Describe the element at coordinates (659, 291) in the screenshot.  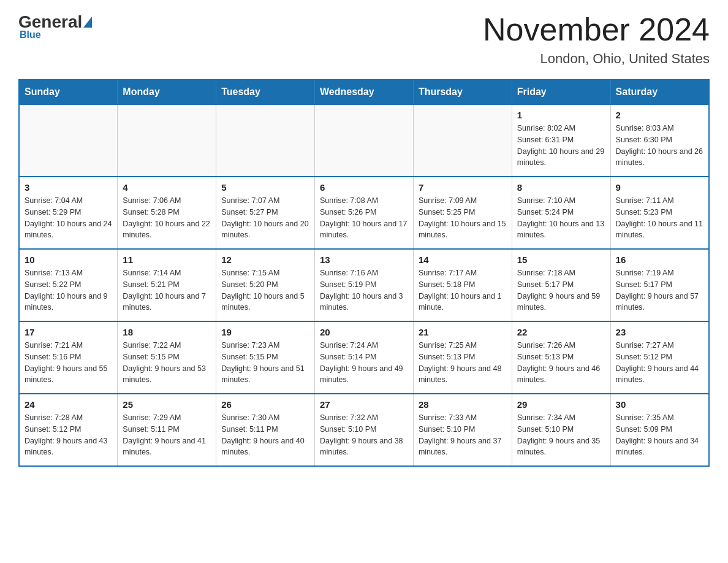
I see `day-info: Sunrise: 7:19 AMSunset: 5:17 PMDaylight:…` at that location.